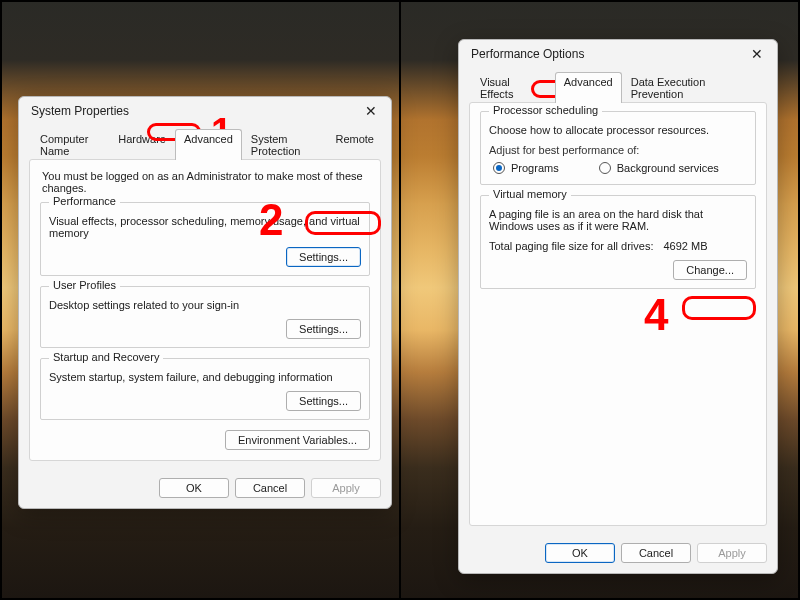  Describe the element at coordinates (668, 168) in the screenshot. I see `radio-services-label: Background services` at that location.